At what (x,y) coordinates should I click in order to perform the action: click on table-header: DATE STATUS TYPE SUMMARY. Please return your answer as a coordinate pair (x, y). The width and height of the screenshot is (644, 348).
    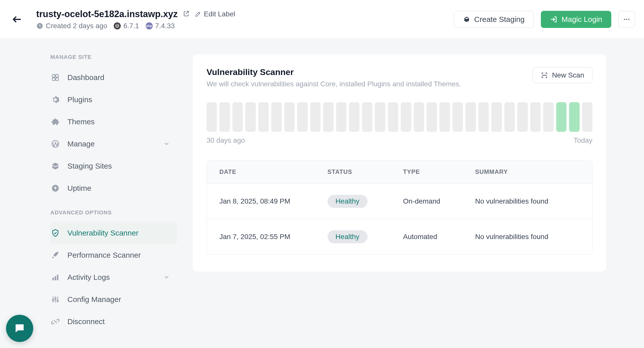
    Looking at the image, I should click on (399, 172).